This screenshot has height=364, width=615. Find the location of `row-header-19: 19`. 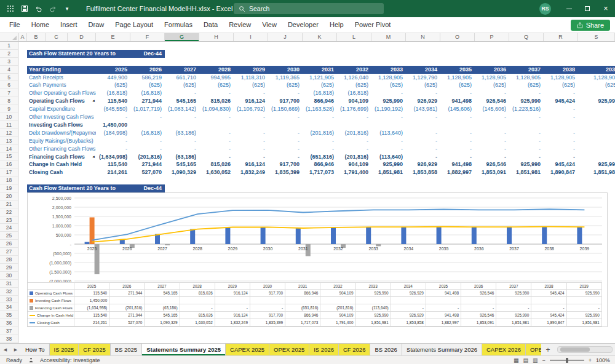

row-header-19: 19 is located at coordinates (9, 188).